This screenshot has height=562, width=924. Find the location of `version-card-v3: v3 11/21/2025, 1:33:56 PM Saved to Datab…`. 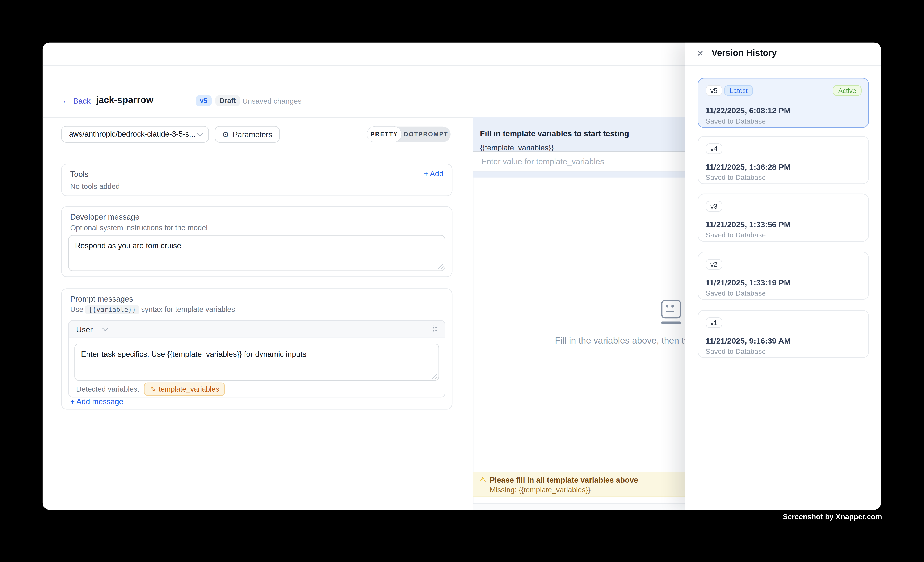

version-card-v3: v3 11/21/2025, 1:33:56 PM Saved to Datab… is located at coordinates (783, 218).